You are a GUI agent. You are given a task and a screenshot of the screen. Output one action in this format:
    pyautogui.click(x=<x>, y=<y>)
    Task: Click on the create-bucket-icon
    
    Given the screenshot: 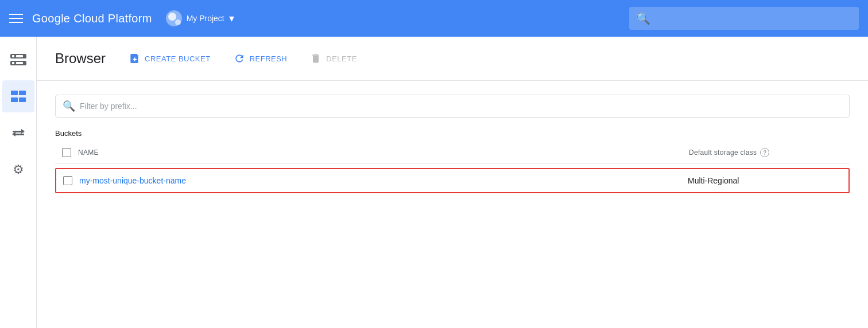 What is the action you would take?
    pyautogui.click(x=134, y=58)
    